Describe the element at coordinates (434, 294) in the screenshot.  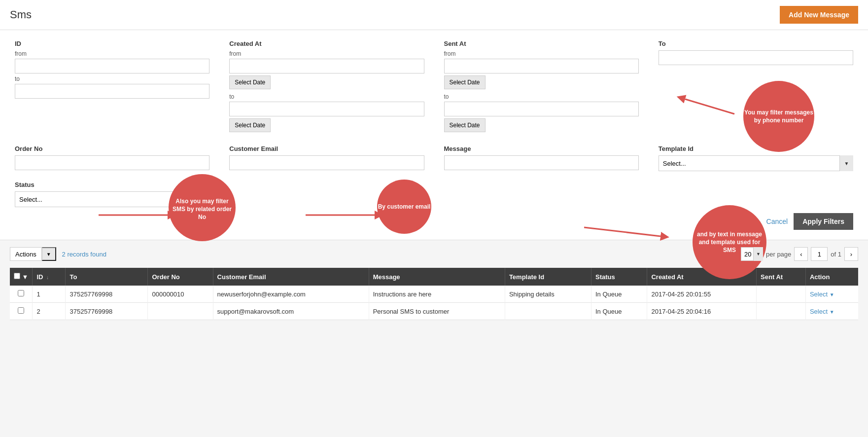
I see `table-row: 1 375257769998 000000010 newuserforjohn@…` at that location.